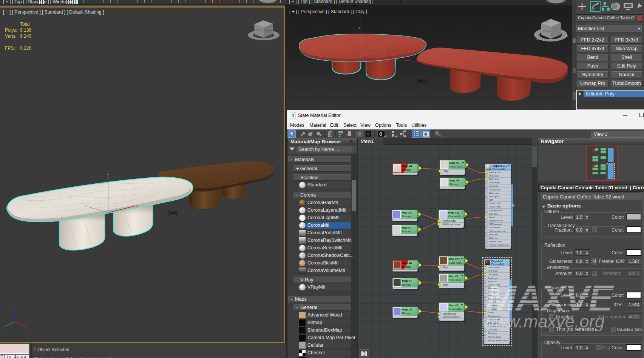  What do you see at coordinates (26, 327) in the screenshot?
I see `svg-text: x` at bounding box center [26, 327].